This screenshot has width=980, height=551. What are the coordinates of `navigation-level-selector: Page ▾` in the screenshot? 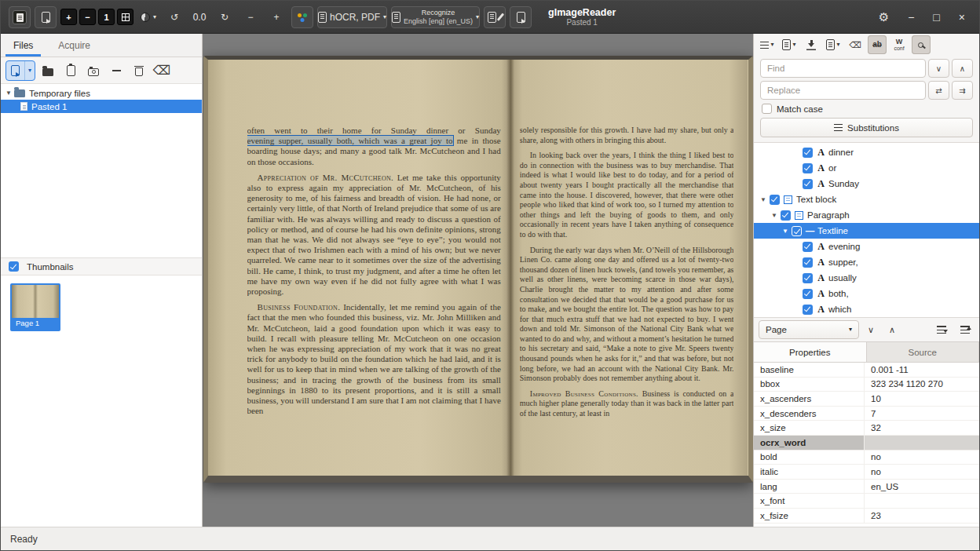 It's located at (809, 330).